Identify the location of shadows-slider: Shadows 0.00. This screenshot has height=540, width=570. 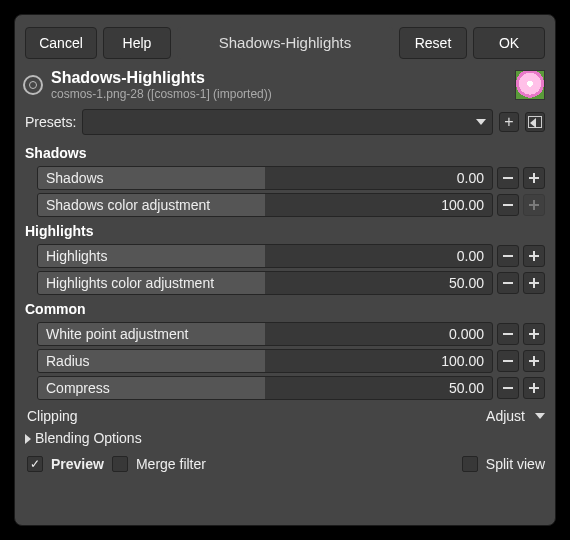
(265, 178).